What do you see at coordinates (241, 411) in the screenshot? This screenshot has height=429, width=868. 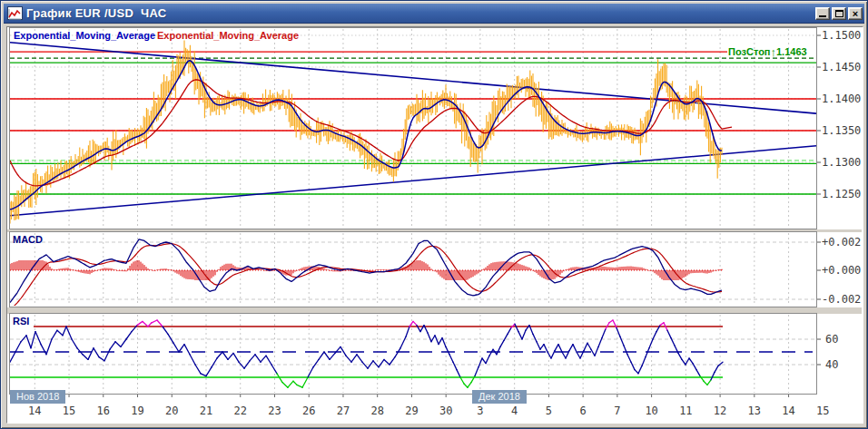 I see `x-axis-label: 22` at bounding box center [241, 411].